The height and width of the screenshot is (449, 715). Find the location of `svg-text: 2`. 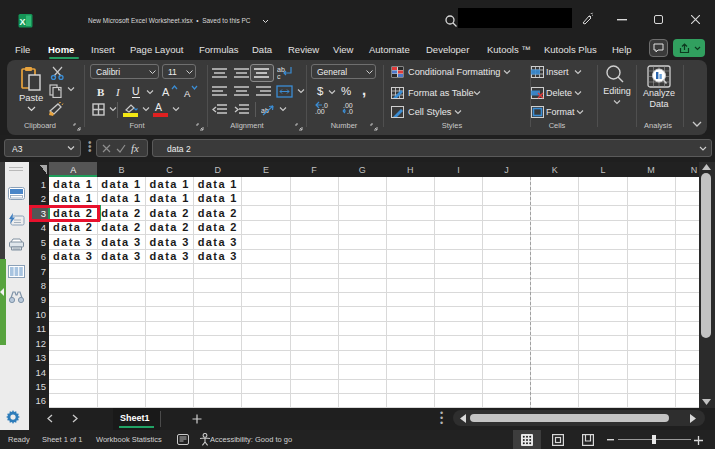

svg-text: 2 is located at coordinates (44, 198).